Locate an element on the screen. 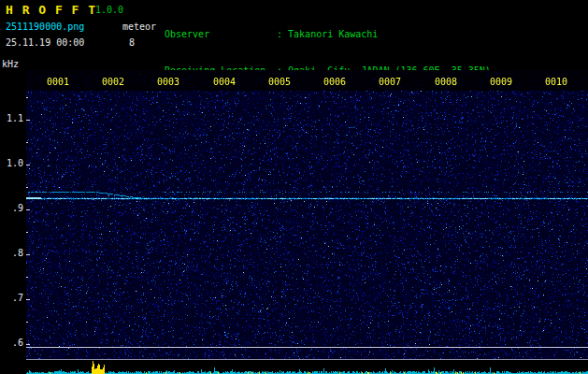  x-tick-label: 0009 is located at coordinates (502, 82).